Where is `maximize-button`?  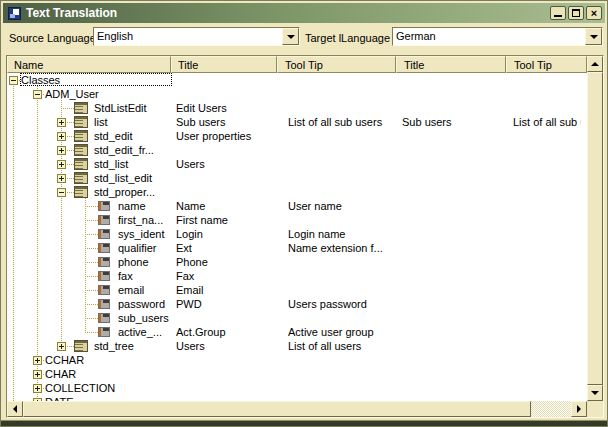 maximize-button is located at coordinates (576, 13).